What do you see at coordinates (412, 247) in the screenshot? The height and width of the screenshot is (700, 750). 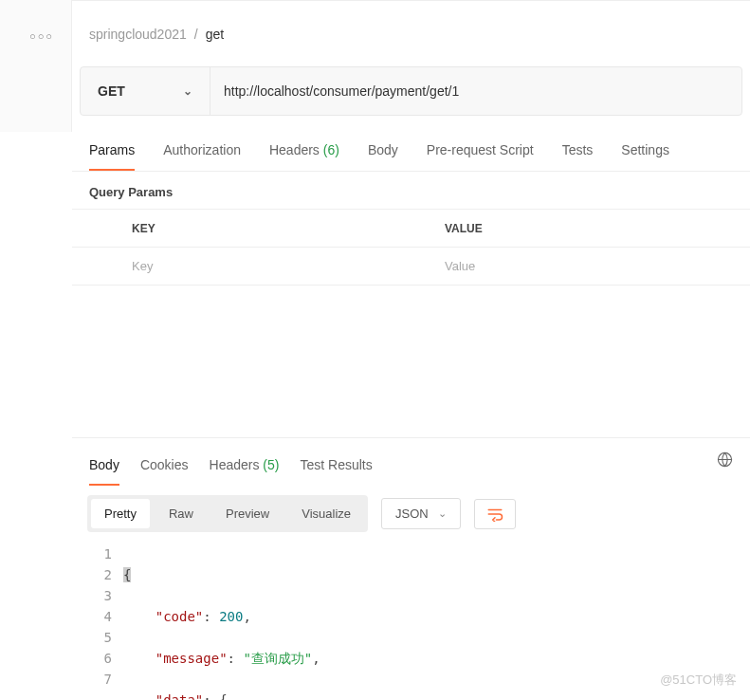 I see `query-params-table: KEY VALUE Key Value` at bounding box center [412, 247].